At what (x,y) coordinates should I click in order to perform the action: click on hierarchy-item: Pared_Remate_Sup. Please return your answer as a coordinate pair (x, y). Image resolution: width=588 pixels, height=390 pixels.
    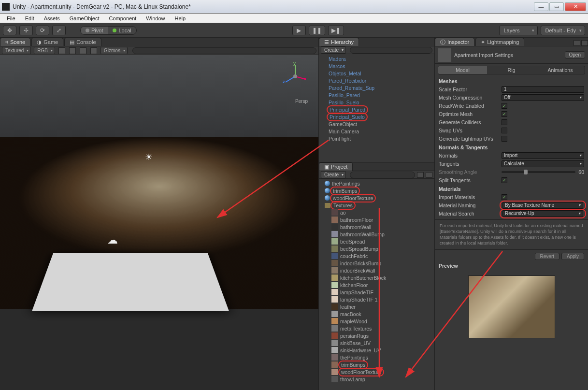
    Looking at the image, I should click on (377, 88).